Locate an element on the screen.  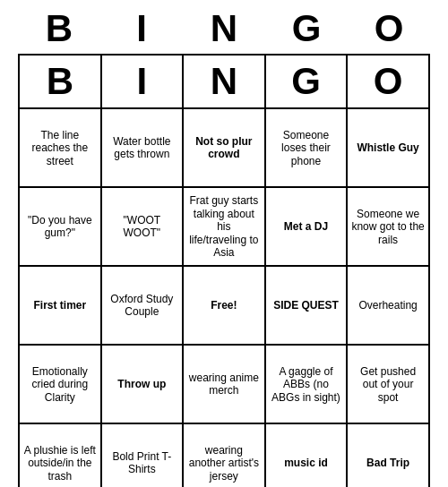
bingo-cell: Bad Trip is located at coordinates (388, 455).